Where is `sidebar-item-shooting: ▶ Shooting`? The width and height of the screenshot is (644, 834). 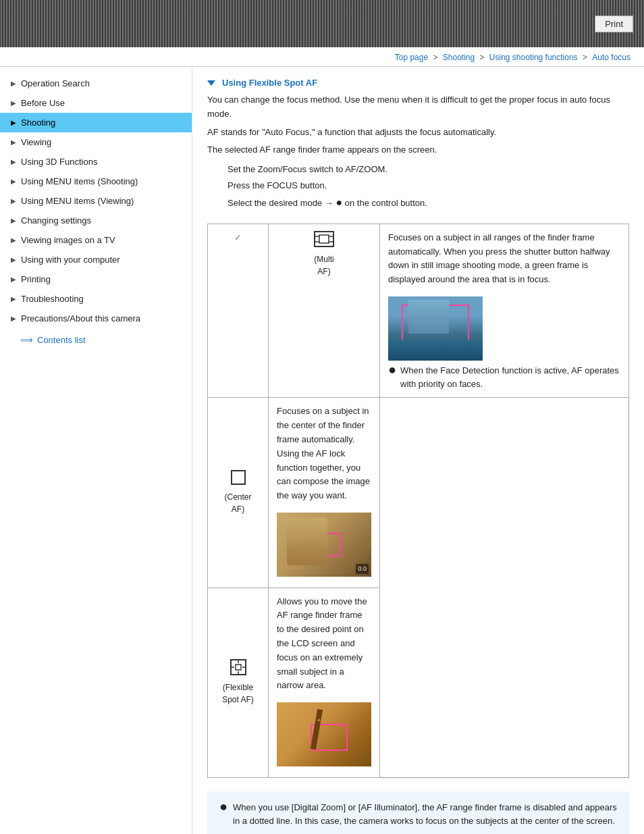
sidebar-item-shooting: ▶ Shooting is located at coordinates (96, 123).